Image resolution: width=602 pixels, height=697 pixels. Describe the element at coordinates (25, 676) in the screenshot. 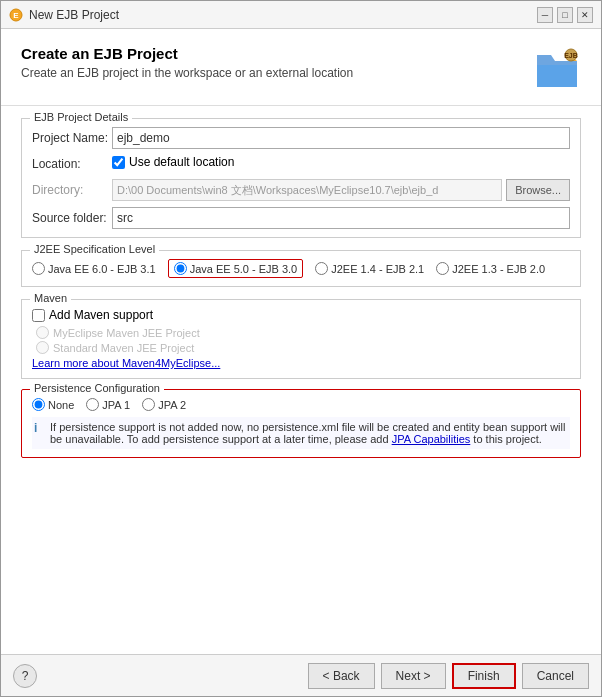

I see `help-button: ?` at that location.